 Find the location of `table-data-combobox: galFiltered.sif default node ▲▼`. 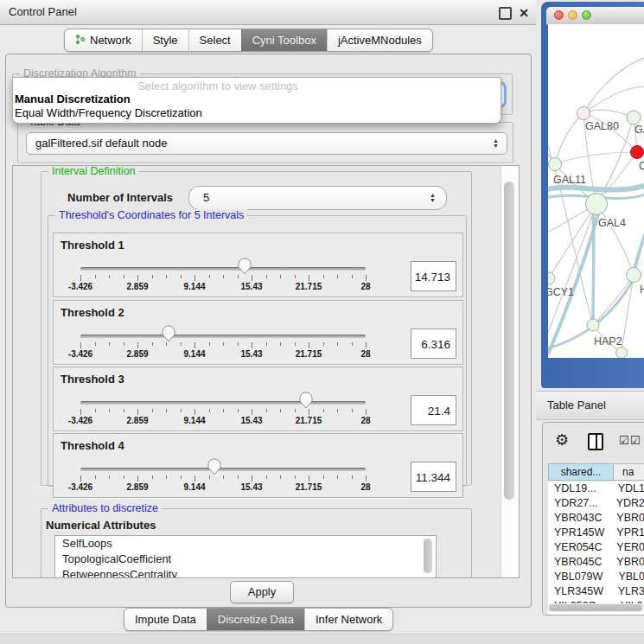

table-data-combobox: galFiltered.sif default node ▲▼ is located at coordinates (266, 143).